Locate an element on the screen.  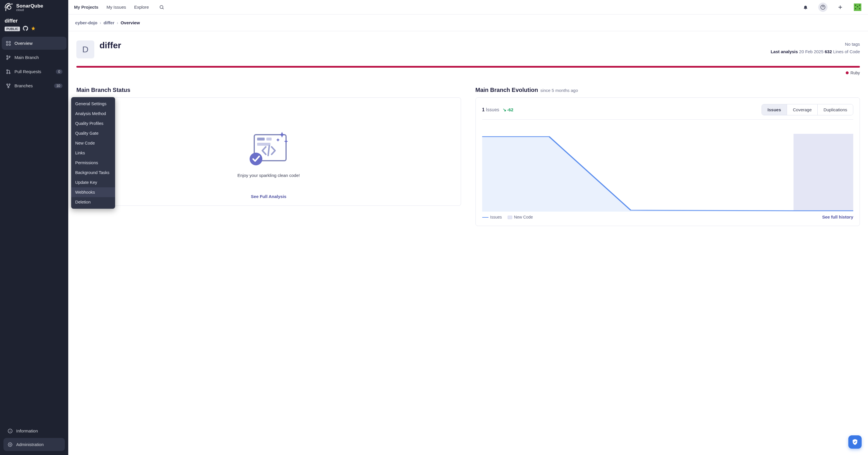
sidebar: SonarQube cloud differ PUBLIC Overview is located at coordinates (34, 228).